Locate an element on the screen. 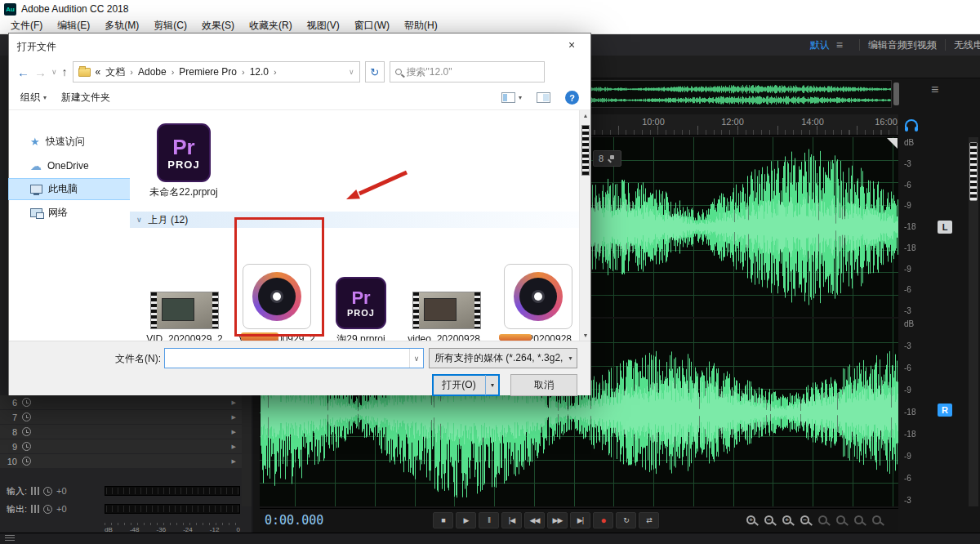 The image size is (980, 544). workspace-default: 默认 is located at coordinates (820, 46).